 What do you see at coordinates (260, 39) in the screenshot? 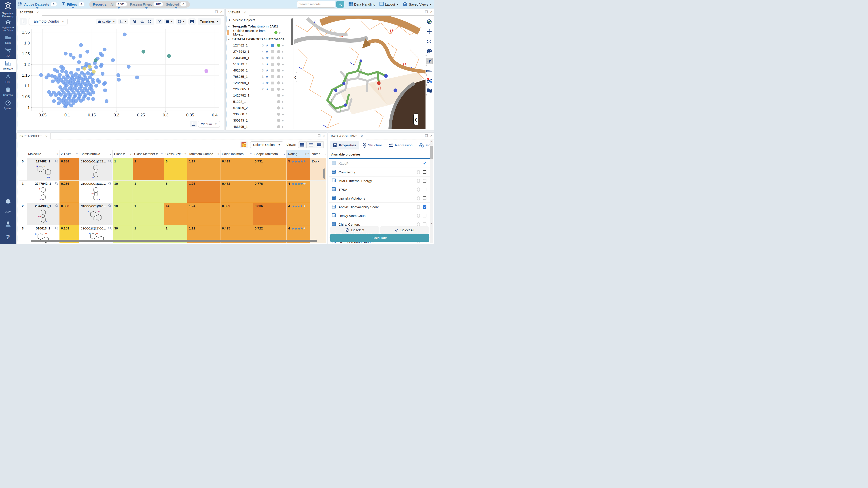
I see `tree-group-strata: ⌄STRATA FastROCS clusterheads` at bounding box center [260, 39].